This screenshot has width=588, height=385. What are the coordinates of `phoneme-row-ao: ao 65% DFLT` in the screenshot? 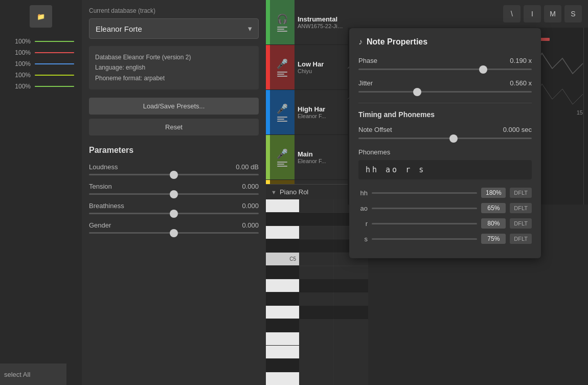 It's located at (445, 208).